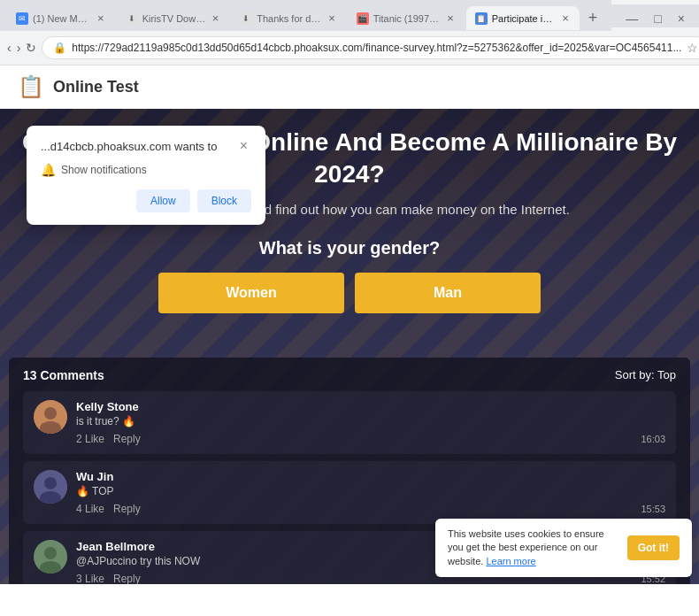 This screenshot has height=616, width=699. I want to click on avatar-wujin, so click(50, 487).